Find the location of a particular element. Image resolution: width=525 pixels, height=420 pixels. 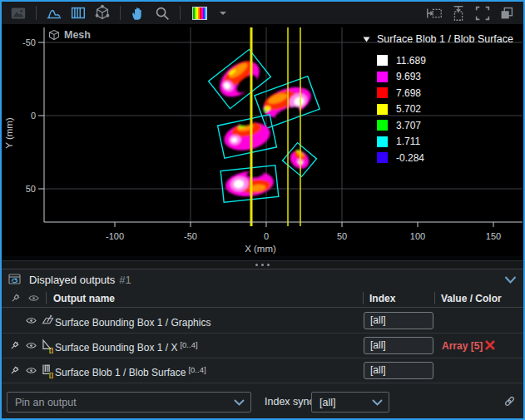

legend-value: 5.702 is located at coordinates (409, 109).